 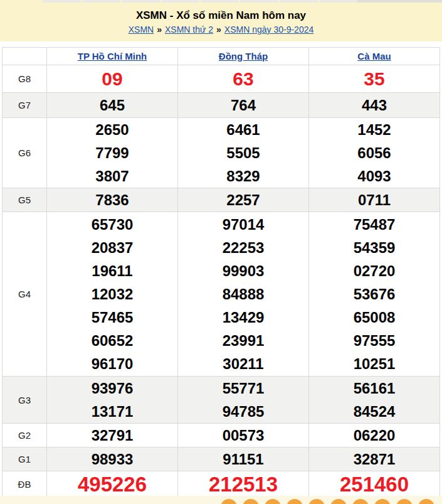 What do you see at coordinates (221, 400) in the screenshot?
I see `prize-row-G3: G3939761317155771947855616184524` at bounding box center [221, 400].